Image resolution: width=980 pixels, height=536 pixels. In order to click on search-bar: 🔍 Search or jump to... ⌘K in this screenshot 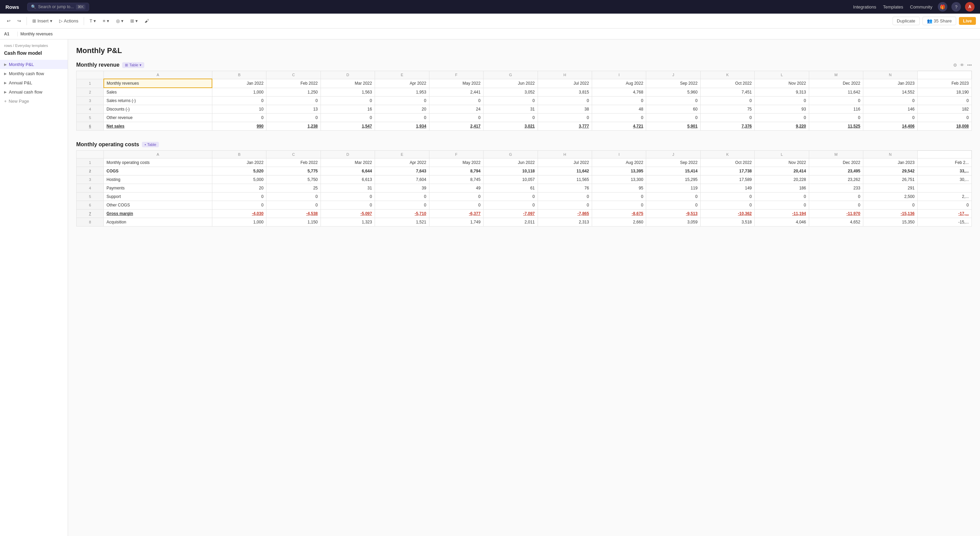, I will do `click(58, 7)`.